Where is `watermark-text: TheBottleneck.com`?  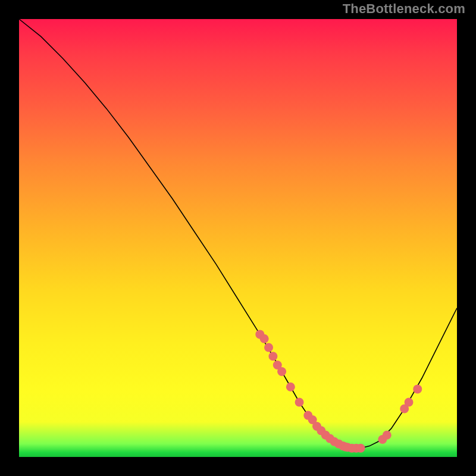
watermark-text: TheBottleneck.com is located at coordinates (404, 9).